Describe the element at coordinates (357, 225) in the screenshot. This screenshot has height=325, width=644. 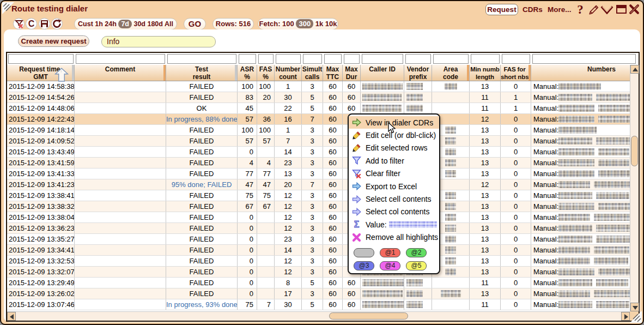
I see `svg-text: Σ` at that location.